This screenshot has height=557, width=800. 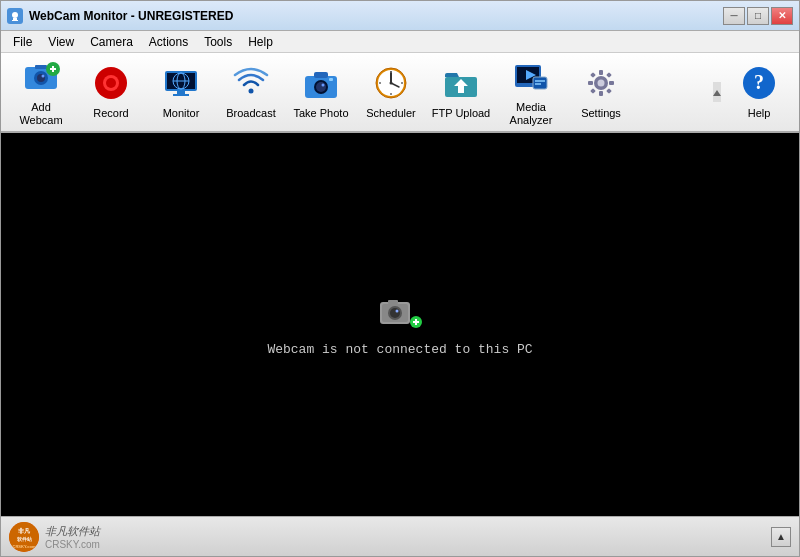 What do you see at coordinates (260, 42) in the screenshot?
I see `menu-help: Help` at bounding box center [260, 42].